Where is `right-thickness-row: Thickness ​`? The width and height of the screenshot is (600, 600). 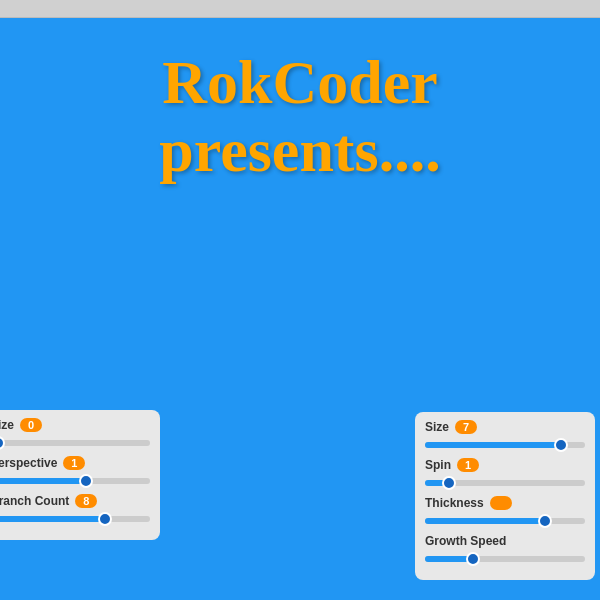
right-thickness-row: Thickness ​ is located at coordinates (505, 503).